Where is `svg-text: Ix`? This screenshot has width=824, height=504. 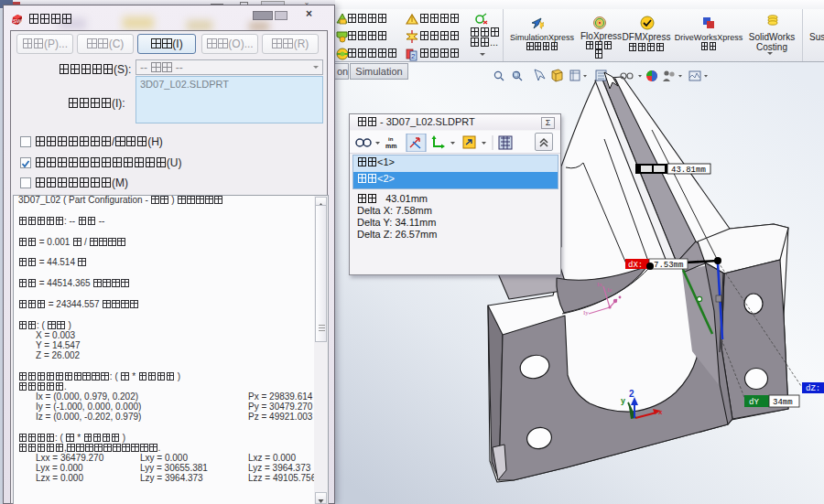 svg-text: Ix is located at coordinates (600, 284).